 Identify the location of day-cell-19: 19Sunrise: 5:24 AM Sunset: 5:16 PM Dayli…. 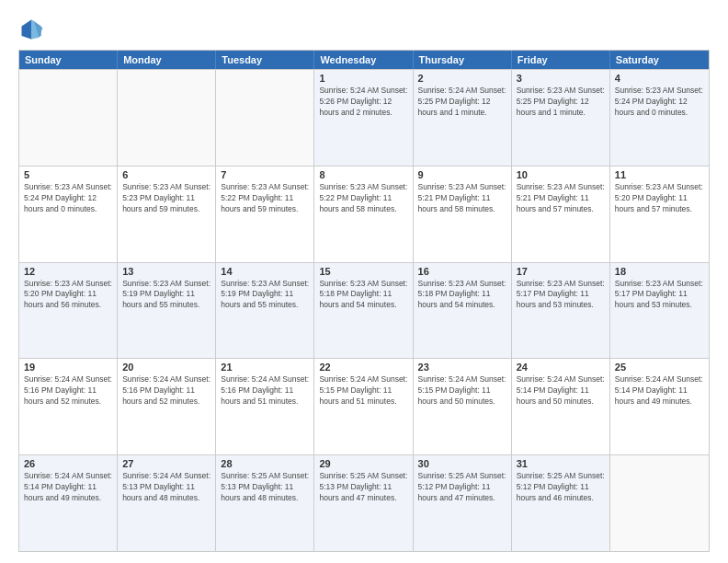
(68, 407).